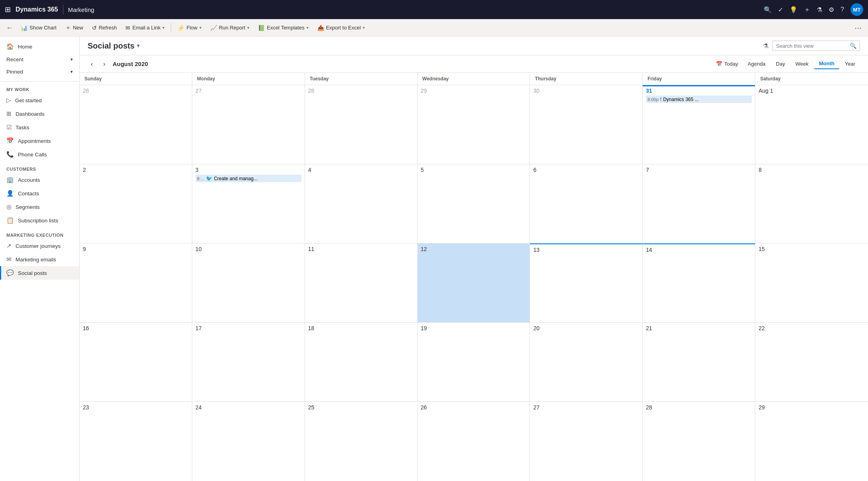 The image size is (868, 481). What do you see at coordinates (40, 127) in the screenshot?
I see `sidebar-item-tasks: ☑ Tasks` at bounding box center [40, 127].